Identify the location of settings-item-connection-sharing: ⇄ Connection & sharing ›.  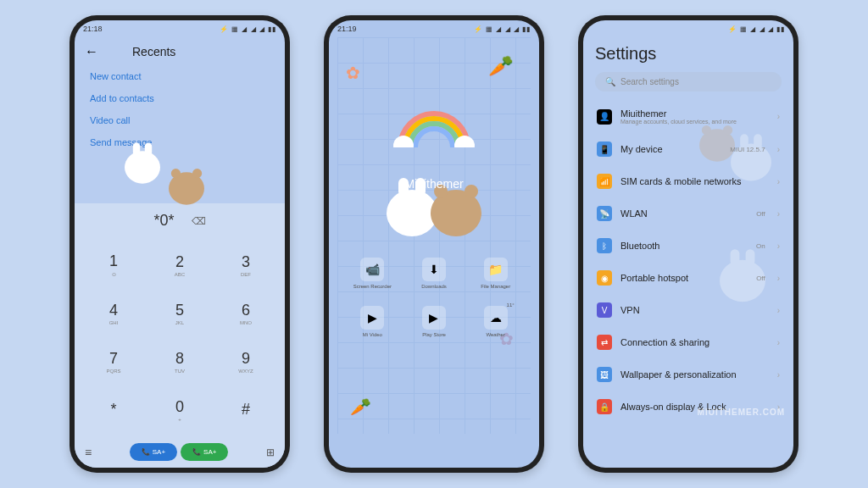
(688, 342).